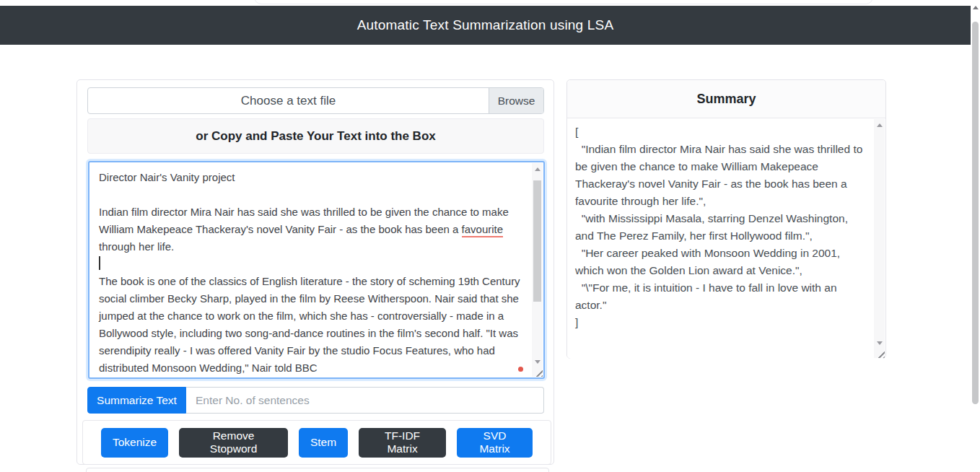  What do you see at coordinates (316, 101) in the screenshot?
I see `file-input: Choose a text file Browse` at bounding box center [316, 101].